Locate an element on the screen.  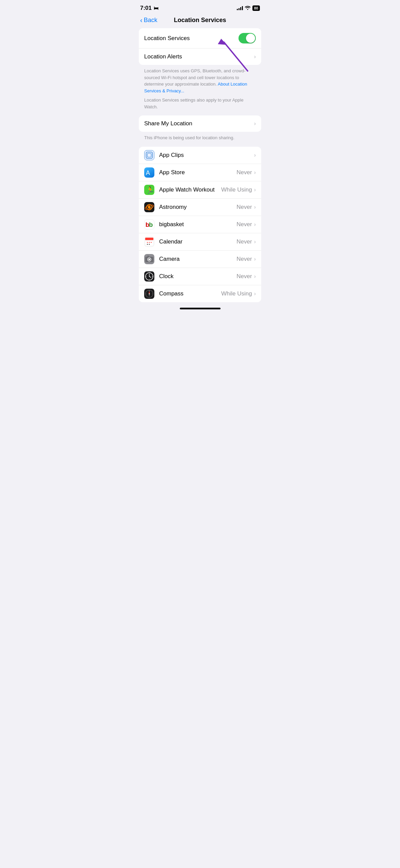
workout-row: 🏃 Apple Watch Workout While Using › is located at coordinates (200, 190).